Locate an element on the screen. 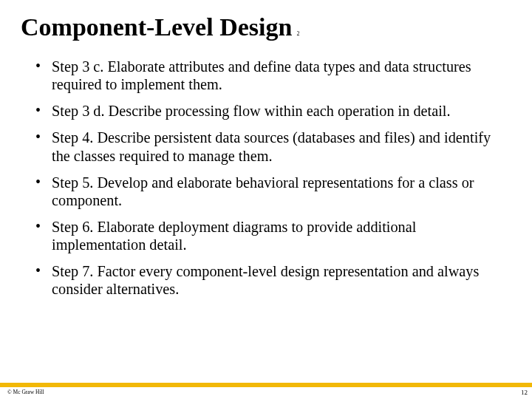 Image resolution: width=532 pixels, height=399 pixels. bullet-item: Step 3 d. Describe processing flow withi… is located at coordinates (273, 111).